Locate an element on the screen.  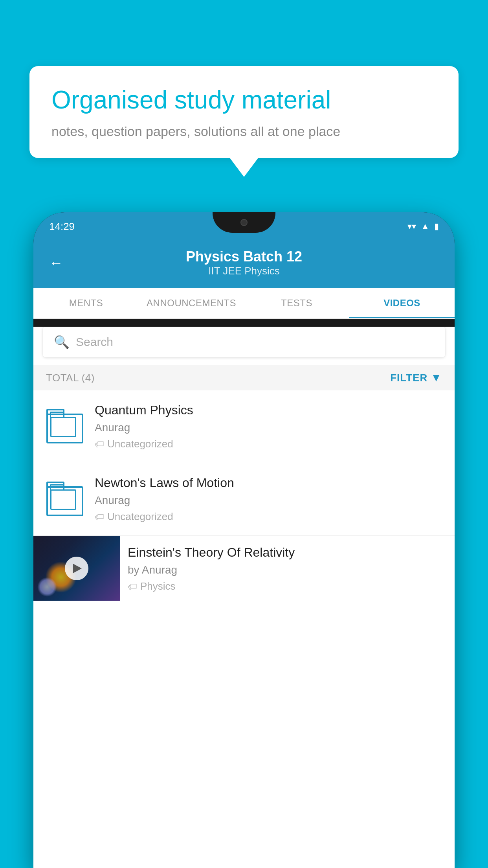
search-icon: 🔍 is located at coordinates (62, 342).